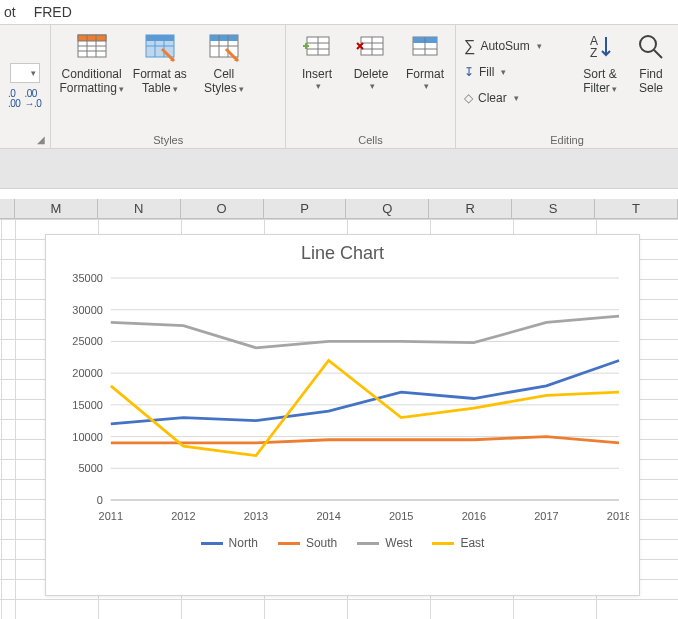  I want to click on svg-text: Z, so click(594, 53).